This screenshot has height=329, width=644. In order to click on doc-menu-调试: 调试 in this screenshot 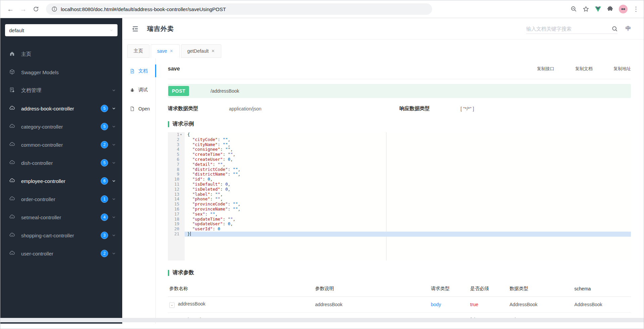, I will do `click(139, 90)`.